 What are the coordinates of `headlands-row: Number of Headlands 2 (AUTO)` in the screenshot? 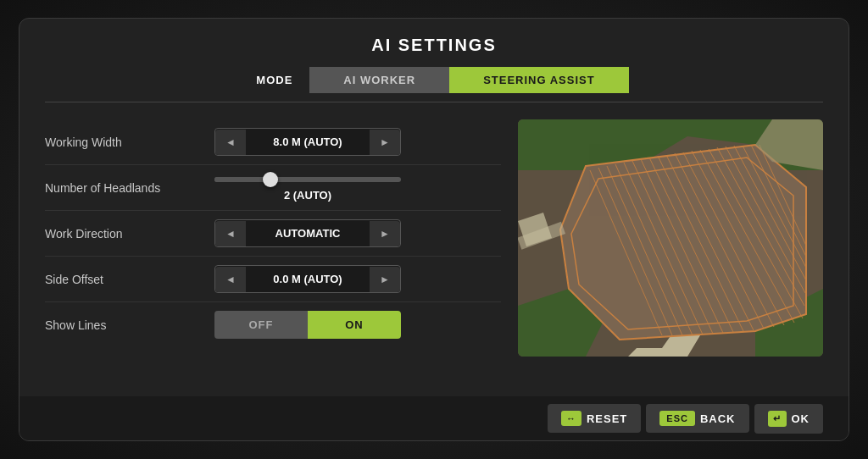 It's located at (273, 188).